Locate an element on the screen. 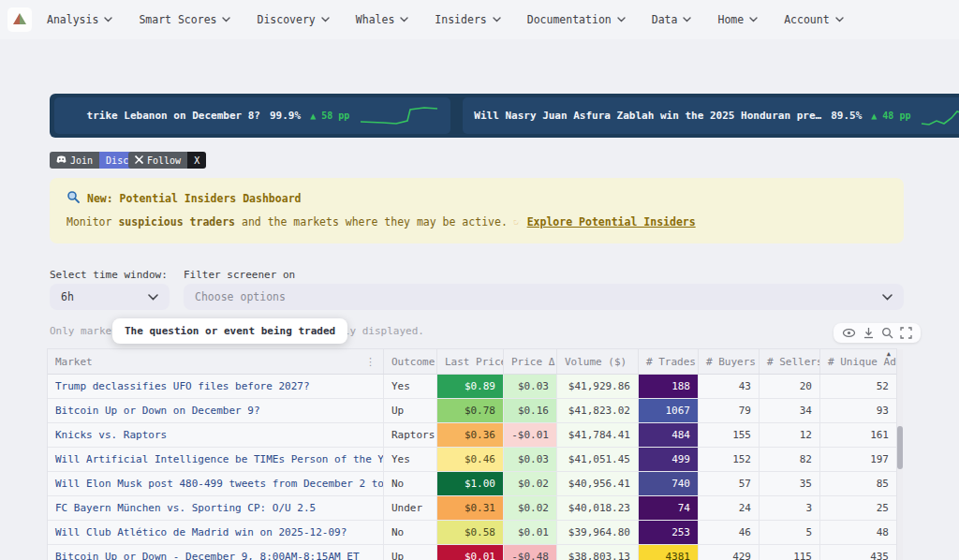  table-row: Knicks vs. RaptorsRaptors$0.36-$0.01$41,… is located at coordinates (472, 435).